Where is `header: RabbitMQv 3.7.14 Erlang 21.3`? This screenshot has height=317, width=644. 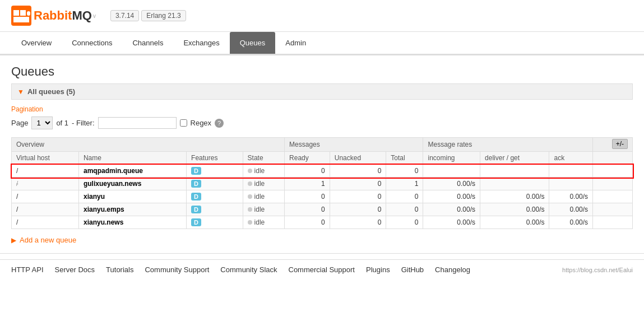
header: RabbitMQv 3.7.14 Erlang 21.3 is located at coordinates (322, 16).